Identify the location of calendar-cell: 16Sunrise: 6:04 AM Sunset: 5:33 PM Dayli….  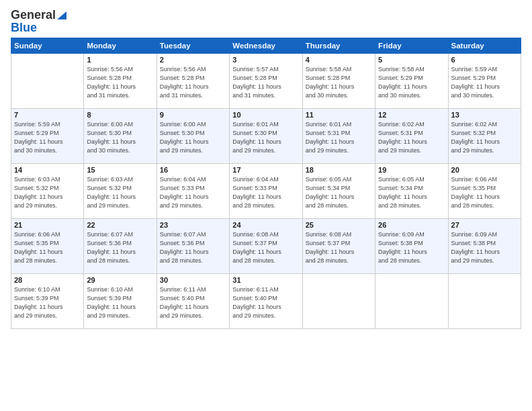
(193, 191).